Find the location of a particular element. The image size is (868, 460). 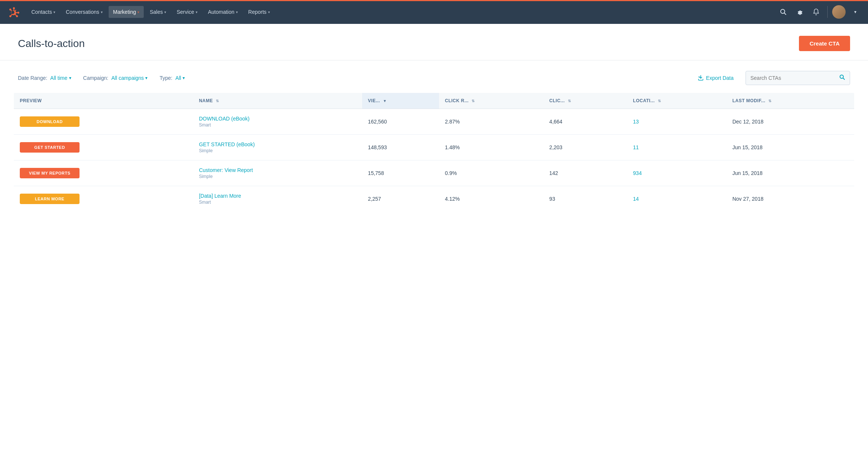

cell-name: Customer: View Report Simple is located at coordinates (278, 173).